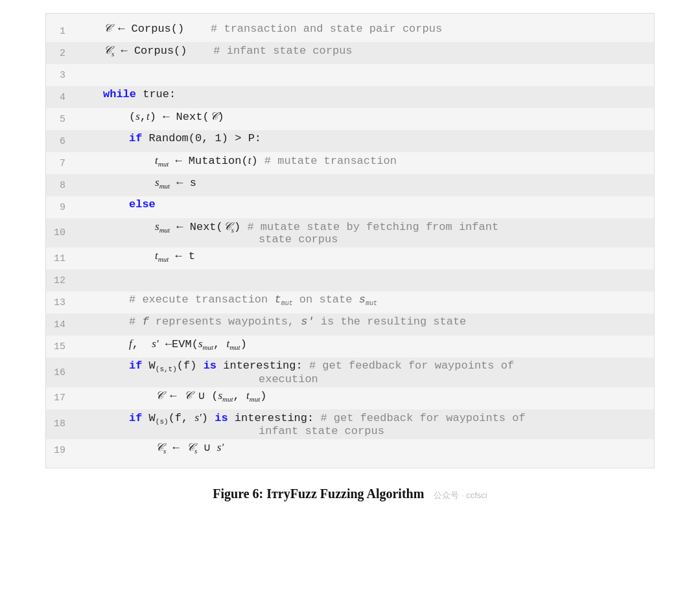  What do you see at coordinates (366, 372) in the screenshot?
I see `line-content: if W(s,t)(f) is interesting: # get feedb…` at bounding box center [366, 372].